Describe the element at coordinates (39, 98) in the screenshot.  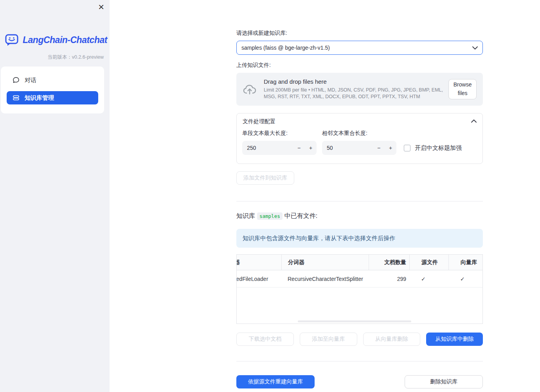
I see `sidebar-item-label: 知识库管理` at that location.